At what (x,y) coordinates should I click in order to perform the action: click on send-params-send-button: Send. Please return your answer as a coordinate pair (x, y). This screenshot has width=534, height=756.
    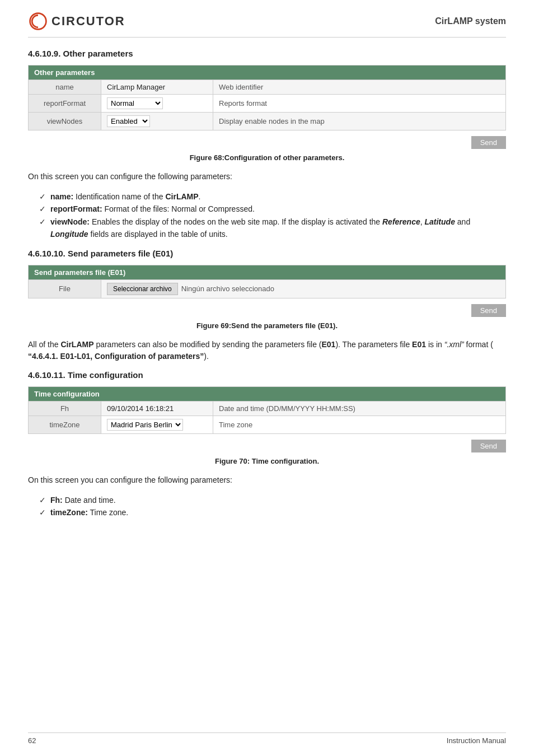
    Looking at the image, I should click on (489, 310).